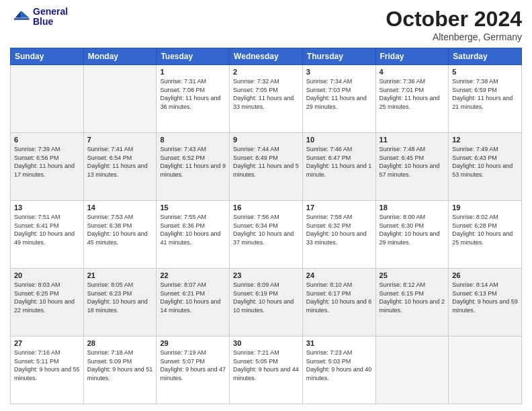 This screenshot has height=411, width=532. I want to click on day-number: 12, so click(485, 140).